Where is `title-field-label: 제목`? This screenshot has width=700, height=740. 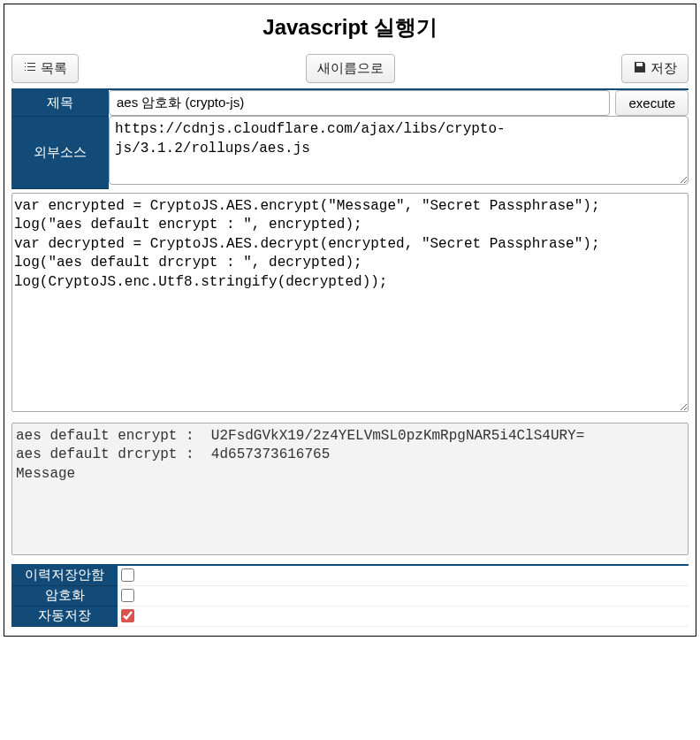
title-field-label: 제목 is located at coordinates (60, 103).